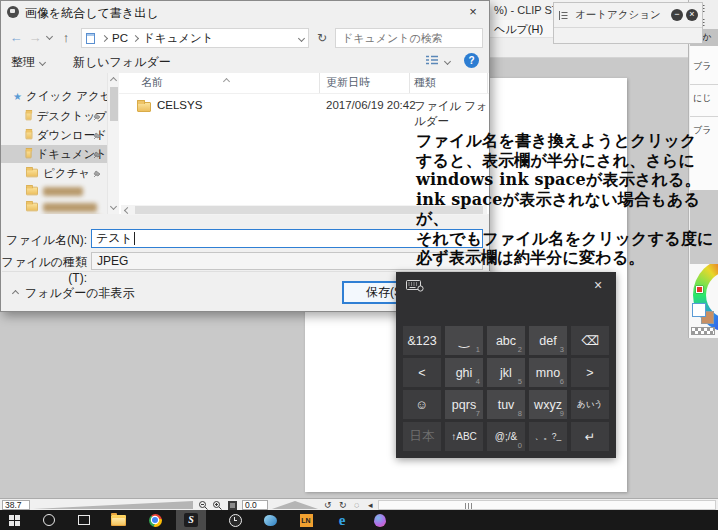 The image size is (718, 530). Describe the element at coordinates (422, 372) in the screenshot. I see `key-left-arrow: <` at that location.